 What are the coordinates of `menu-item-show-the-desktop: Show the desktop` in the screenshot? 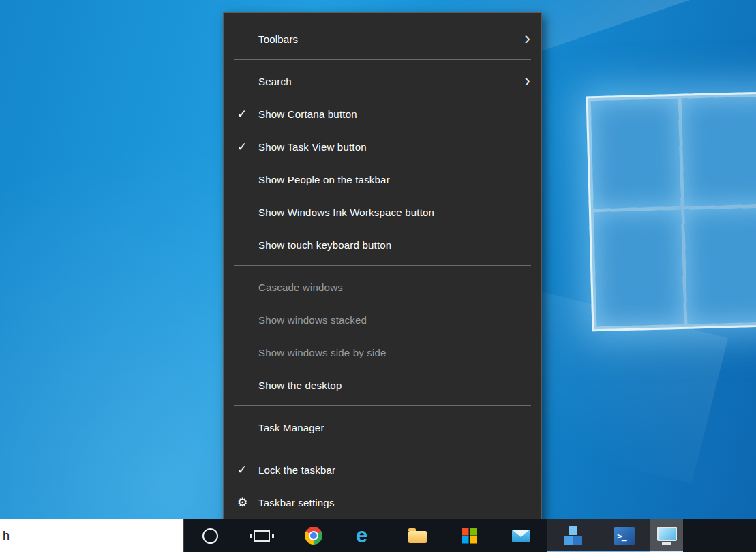 It's located at (382, 385).